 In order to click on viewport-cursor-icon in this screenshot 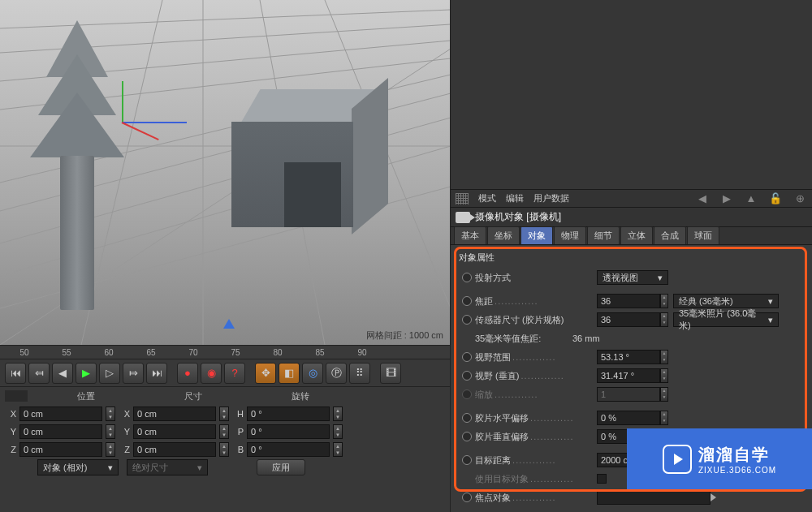, I will do `click(229, 324)`.